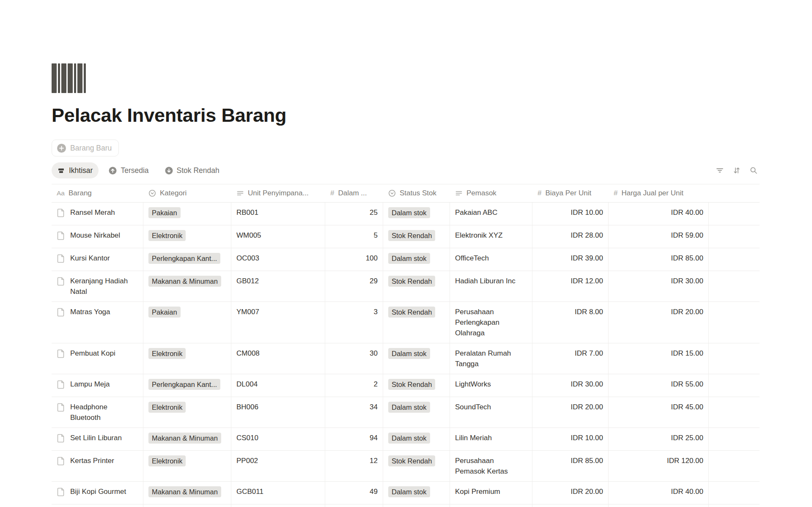  I want to click on cell-sku: DL004, so click(278, 386).